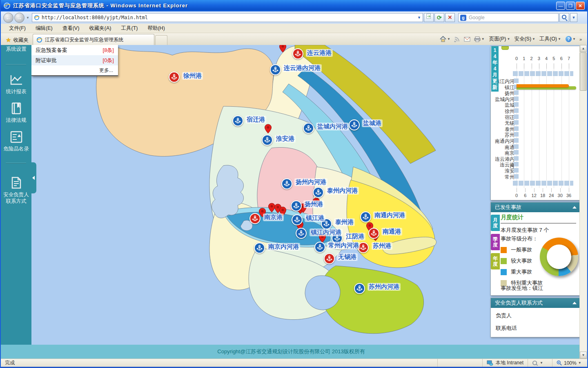  I want to click on port-marker-扬州内河港, so click(287, 184).